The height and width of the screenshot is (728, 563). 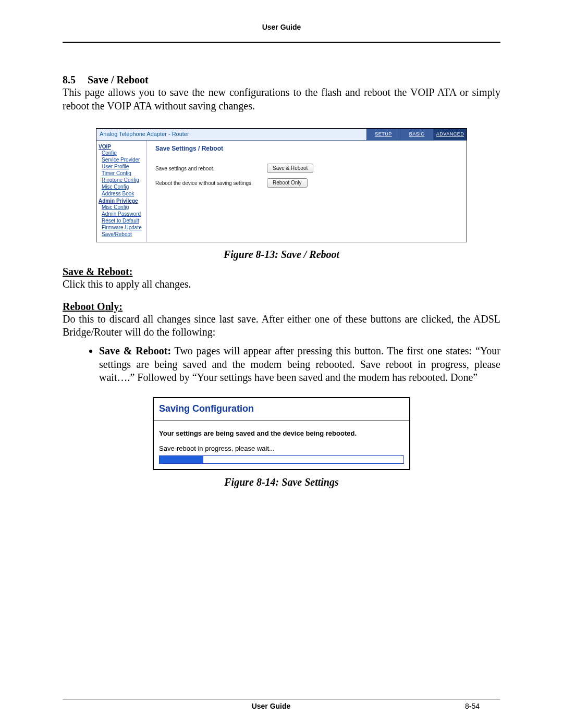 I want to click on bullet-list: Save & Reboot: Two pages will appear aft…, so click(x=282, y=365).